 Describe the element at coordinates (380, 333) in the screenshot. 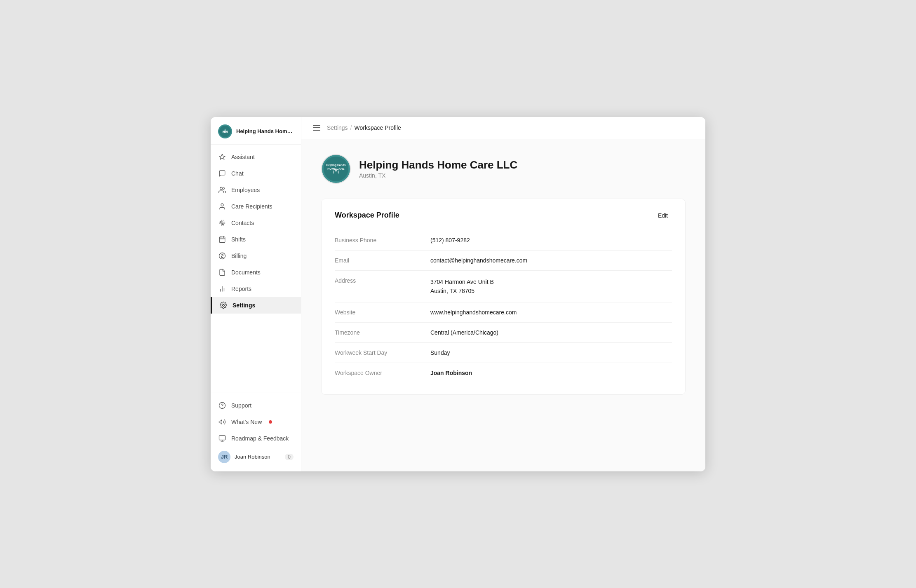

I see `label-timezone: Timezone` at that location.